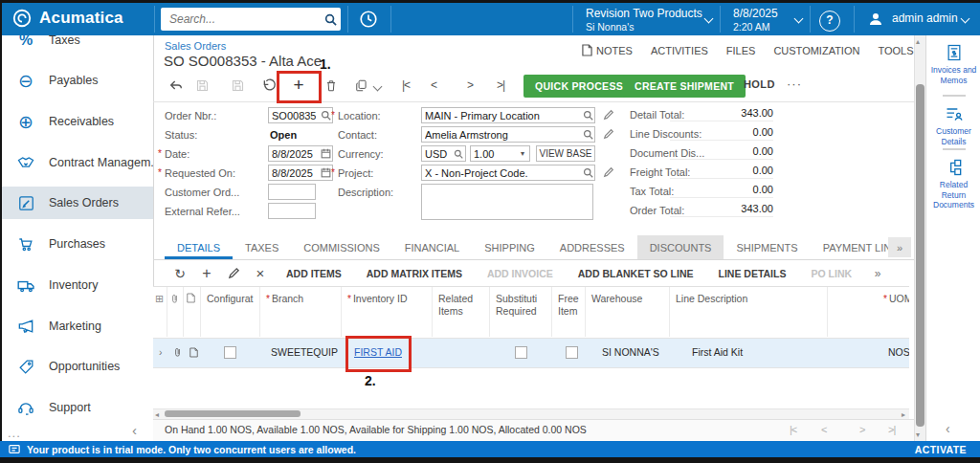 The width and height of the screenshot is (980, 463). Describe the element at coordinates (953, 64) in the screenshot. I see `side-panel-invoices-and-memos: Invoices and Memos` at that location.